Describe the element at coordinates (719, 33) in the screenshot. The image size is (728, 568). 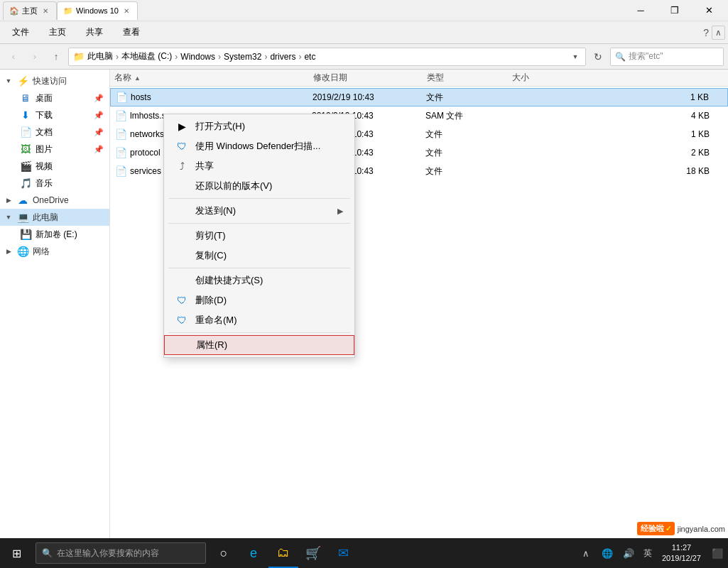
I see `ribbon-collapse: ∧` at that location.